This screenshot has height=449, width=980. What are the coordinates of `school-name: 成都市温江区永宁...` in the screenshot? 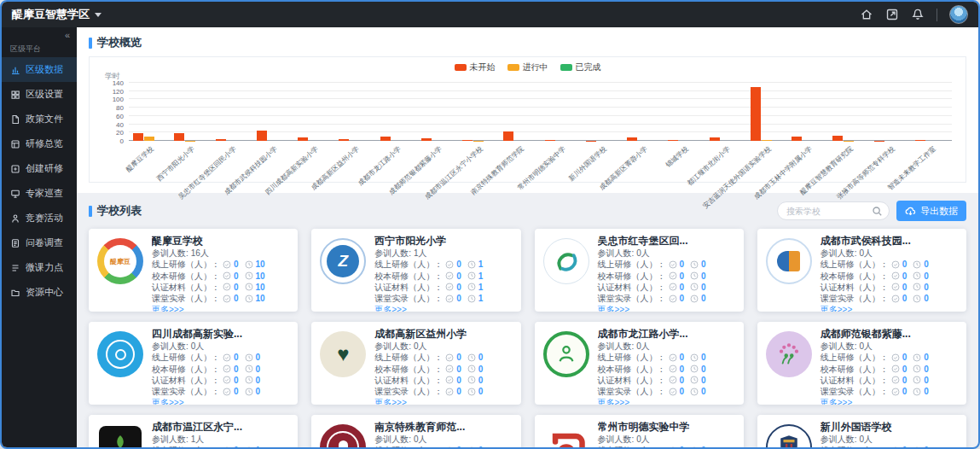 It's located at (220, 427).